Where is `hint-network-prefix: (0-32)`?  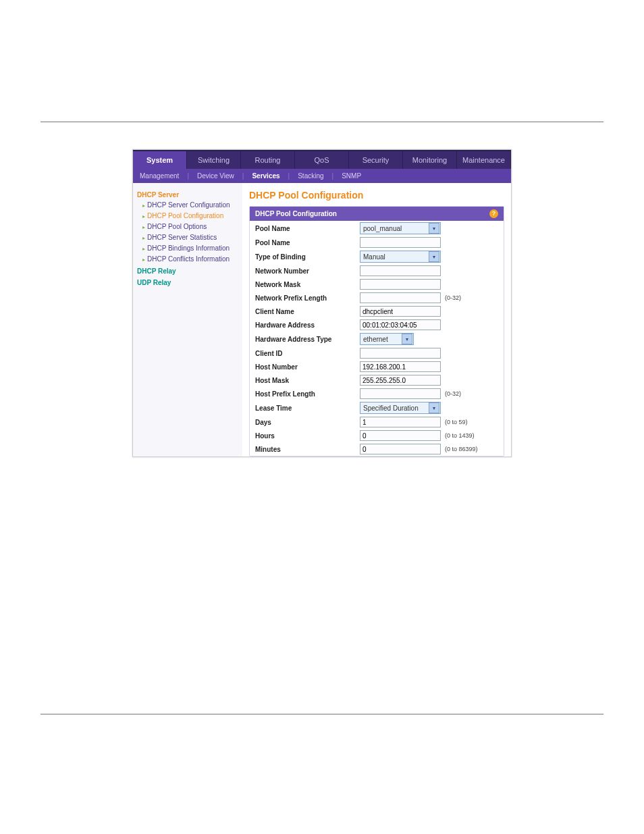 hint-network-prefix: (0-32) is located at coordinates (453, 298).